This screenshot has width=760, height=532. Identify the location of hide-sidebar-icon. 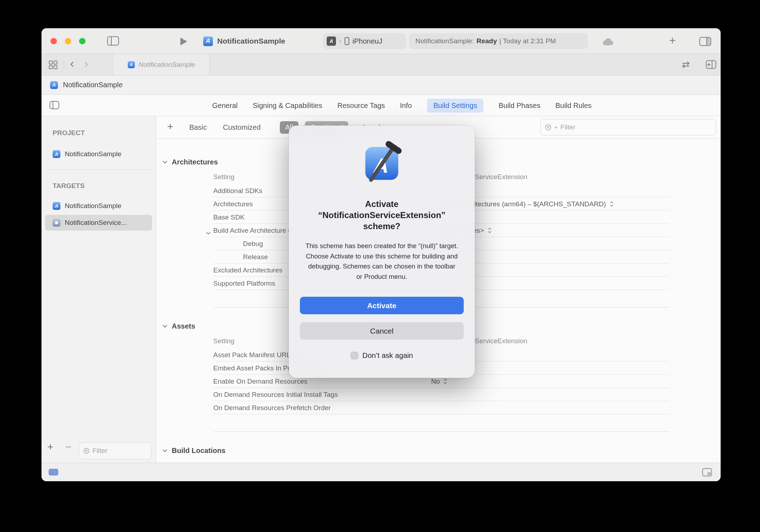
(54, 106).